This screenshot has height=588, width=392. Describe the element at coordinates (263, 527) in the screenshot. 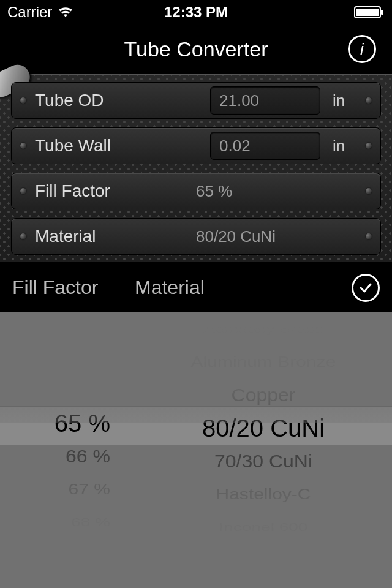

I see `picker-item: Inconel 600` at that location.